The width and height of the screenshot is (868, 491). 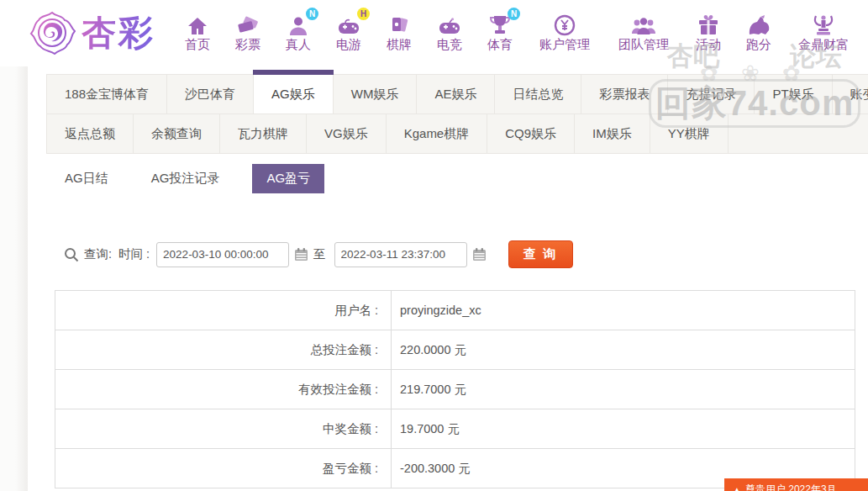 I want to click on tab-lottery-report: 彩票报表, so click(x=625, y=94).